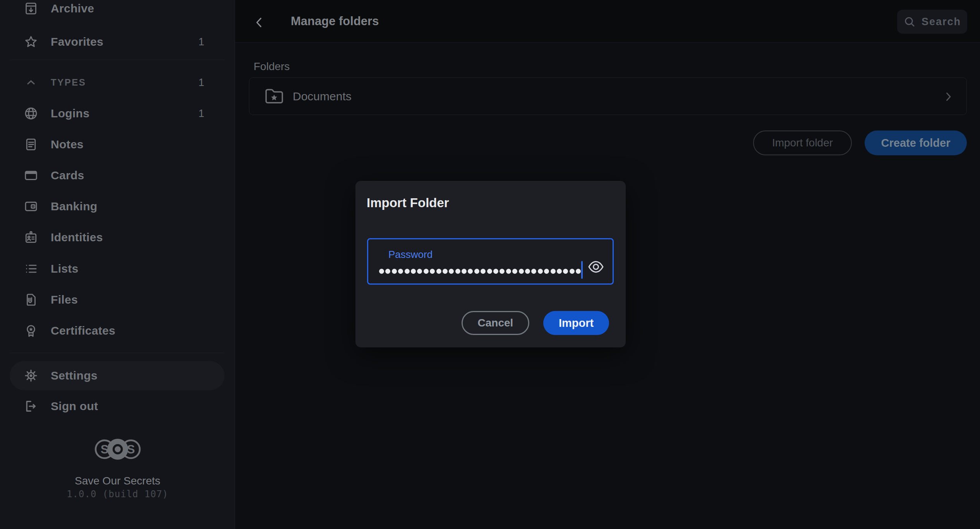 The width and height of the screenshot is (980, 529). What do you see at coordinates (31, 144) in the screenshot?
I see `note-icon` at bounding box center [31, 144].